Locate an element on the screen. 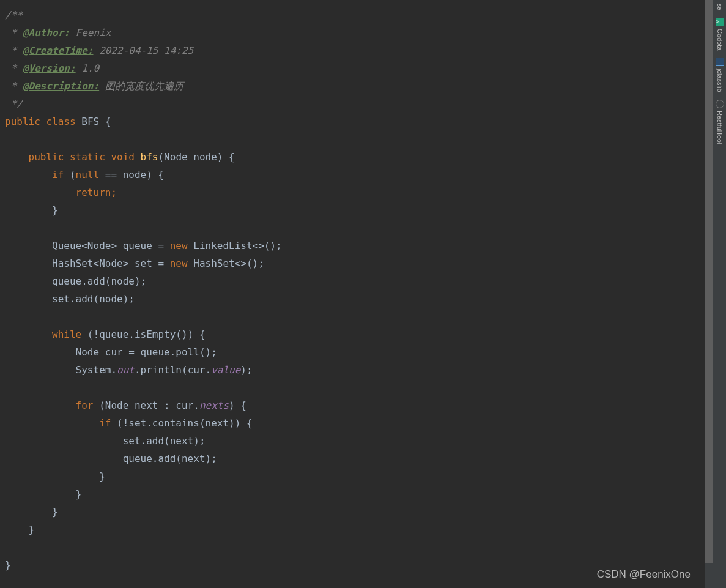 The image size is (726, 588). kw-while: while is located at coordinates (67, 334).